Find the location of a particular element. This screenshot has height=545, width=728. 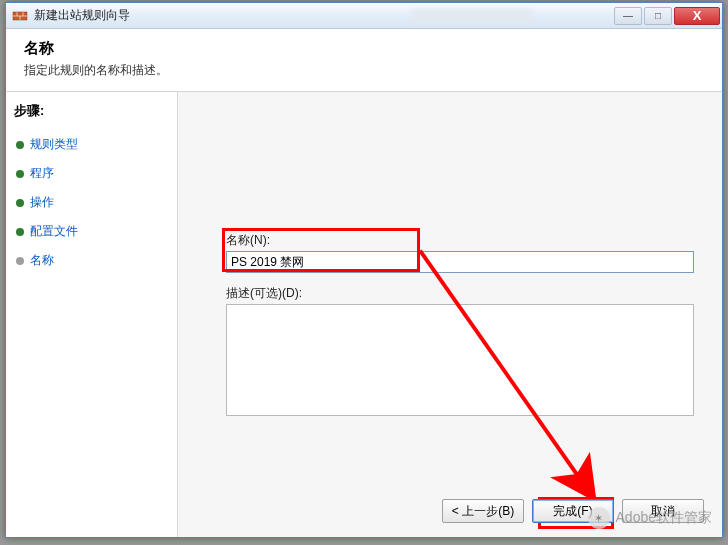

step-rule-type: 规则类型 is located at coordinates (92, 144).